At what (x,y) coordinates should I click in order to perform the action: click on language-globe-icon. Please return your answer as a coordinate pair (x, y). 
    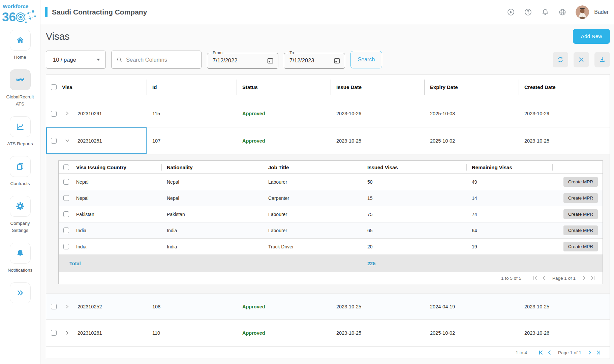
    Looking at the image, I should click on (562, 12).